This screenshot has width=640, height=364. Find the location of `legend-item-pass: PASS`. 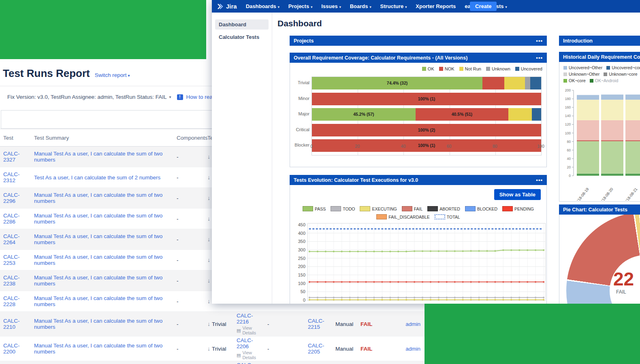

legend-item-pass: PASS is located at coordinates (314, 209).